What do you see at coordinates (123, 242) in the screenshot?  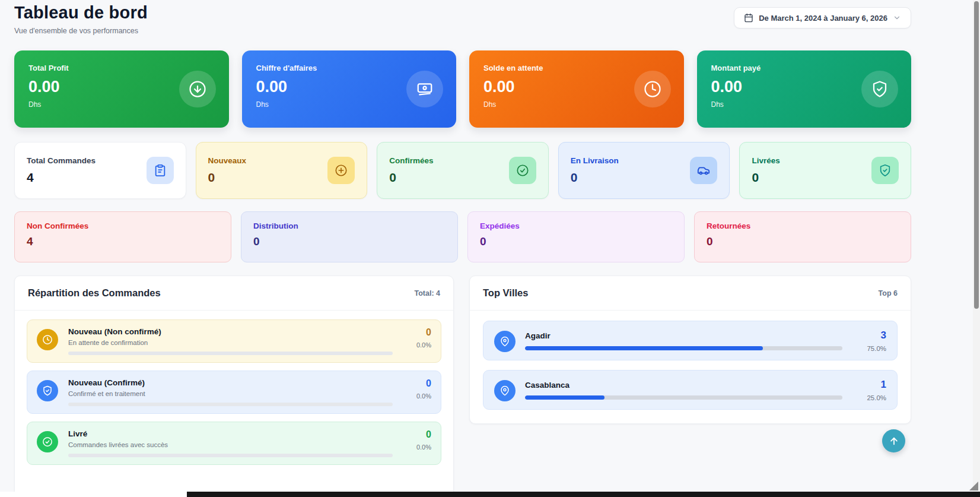 I see `status-value: 4` at bounding box center [123, 242].